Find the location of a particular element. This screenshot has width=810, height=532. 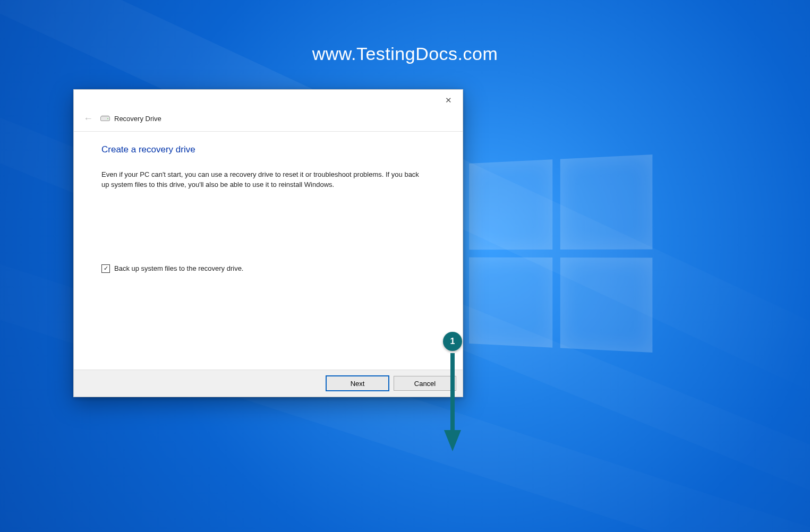

annotation-badge-1: 1 is located at coordinates (453, 341).